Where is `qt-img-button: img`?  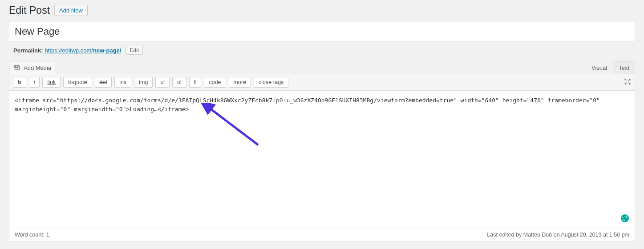
qt-img-button: img is located at coordinates (143, 82).